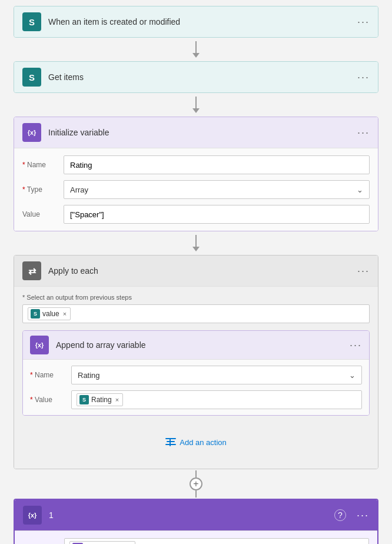 The width and height of the screenshot is (392, 544). Describe the element at coordinates (65, 314) in the screenshot. I see `value-token-close: ×` at that location.